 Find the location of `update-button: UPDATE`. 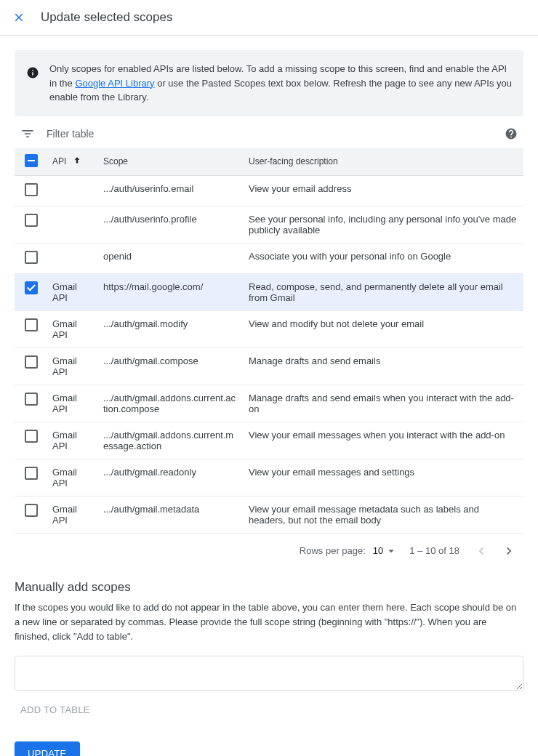

update-button: UPDATE is located at coordinates (47, 749).